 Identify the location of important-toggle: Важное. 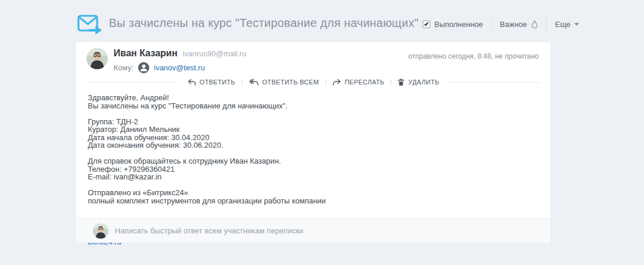
(519, 25).